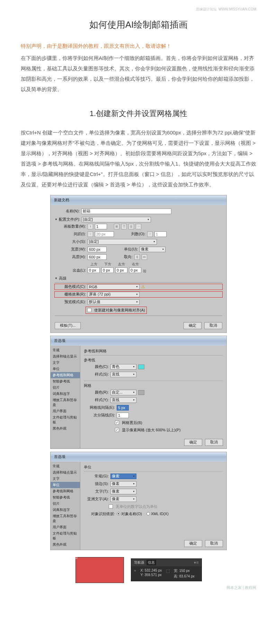 The width and height of the screenshot is (277, 644). I want to click on subdiv-input: 1, so click(123, 415).